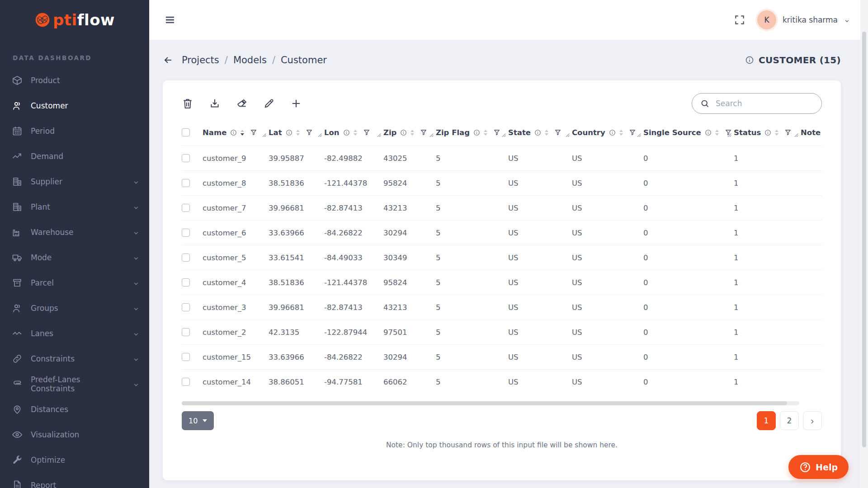 Image resolution: width=868 pixels, height=488 pixels. Describe the element at coordinates (168, 60) in the screenshot. I see `back-arrow-icon` at that location.